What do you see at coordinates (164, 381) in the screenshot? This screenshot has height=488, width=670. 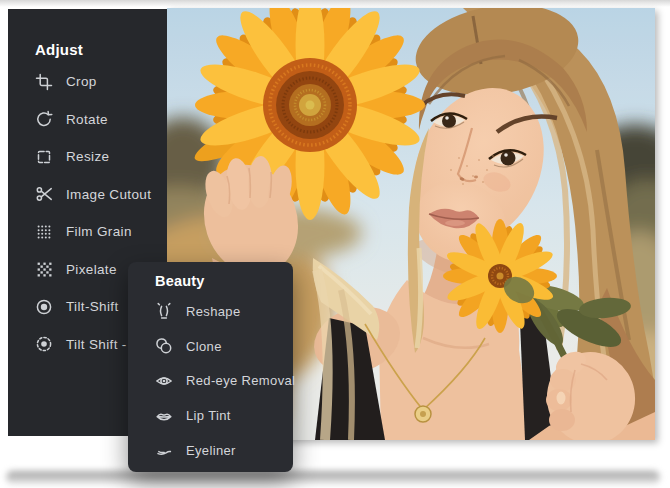 I see `red-eye-icon` at bounding box center [164, 381].